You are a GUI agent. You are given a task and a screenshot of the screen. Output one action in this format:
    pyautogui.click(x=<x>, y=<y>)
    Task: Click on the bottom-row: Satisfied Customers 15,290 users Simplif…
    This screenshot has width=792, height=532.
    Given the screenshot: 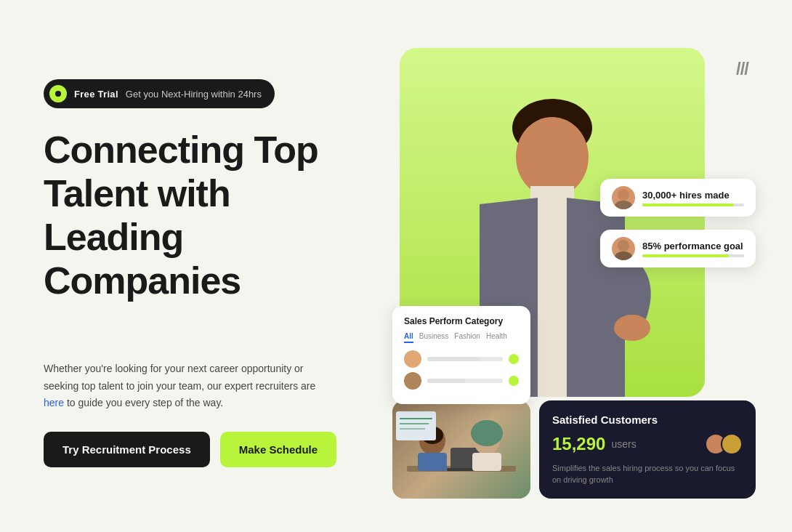 What is the action you would take?
    pyautogui.click(x=574, y=449)
    